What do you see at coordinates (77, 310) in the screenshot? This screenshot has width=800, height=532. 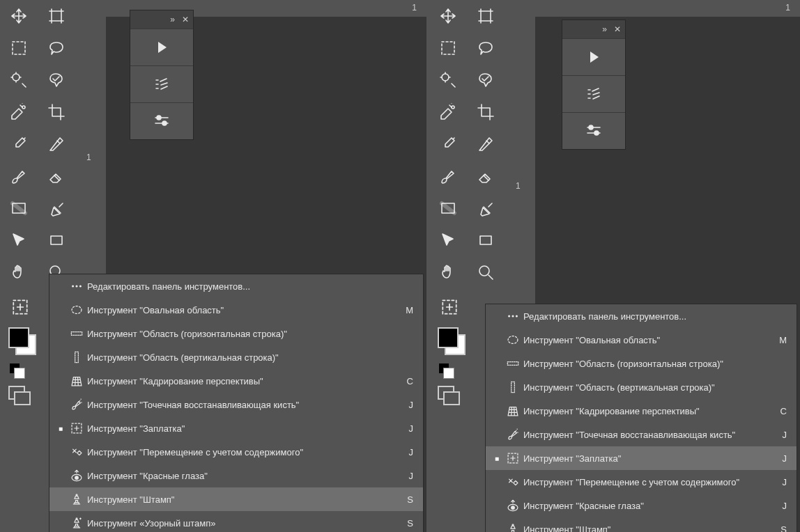 I see `ellipse-marquee-icon` at bounding box center [77, 310].